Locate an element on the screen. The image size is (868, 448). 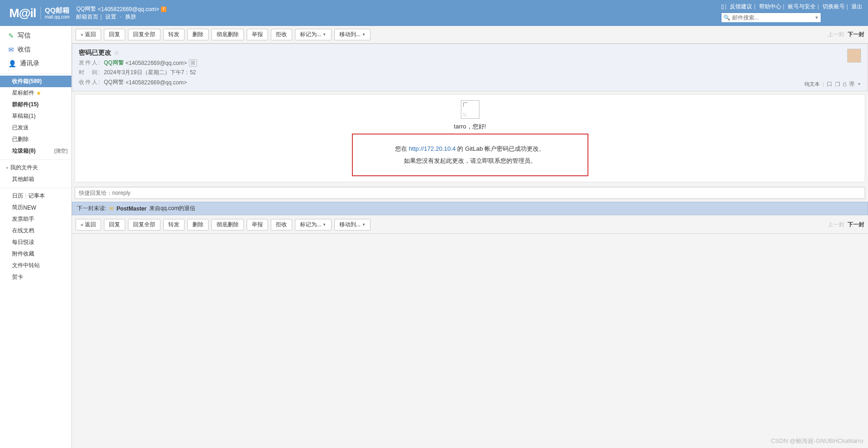
mail-header: 密码已更改☆ 发件人:QQ网警 <1405822669@qq.com> 国 时 … is located at coordinates (470, 68).